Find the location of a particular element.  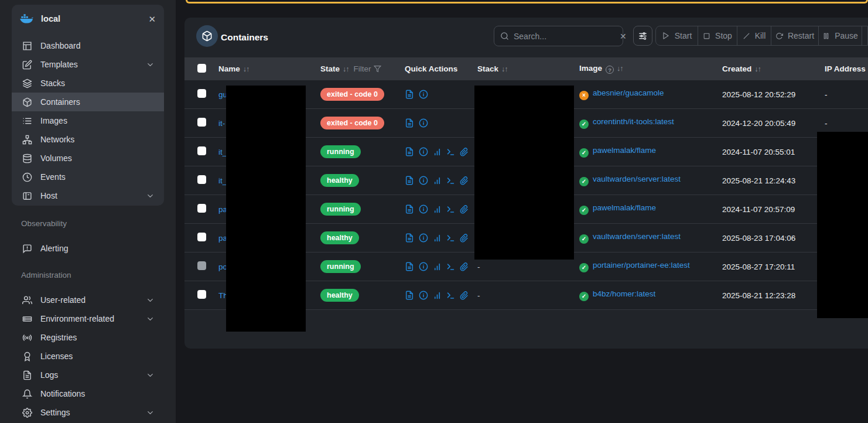

container-name-link: it- is located at coordinates (221, 123).